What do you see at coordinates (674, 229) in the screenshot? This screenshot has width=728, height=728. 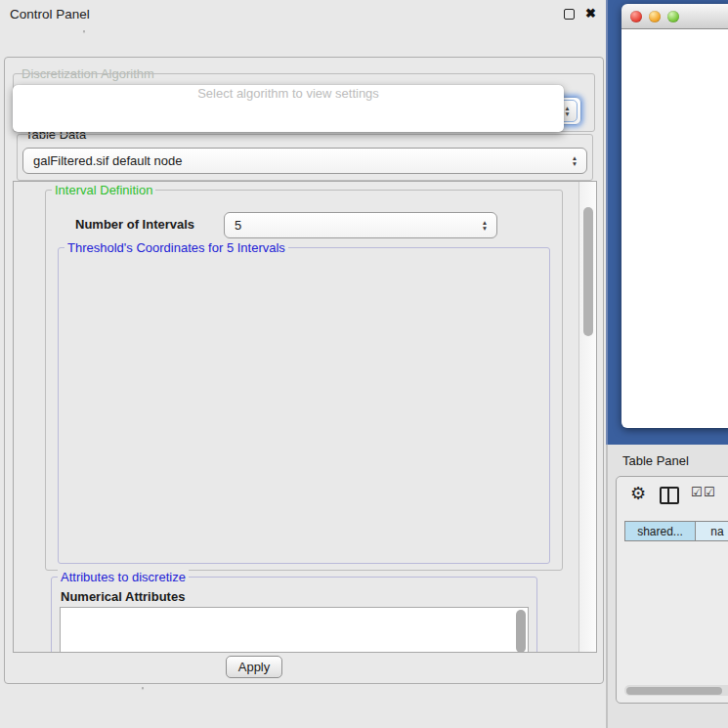 I see `network-canvas` at bounding box center [674, 229].